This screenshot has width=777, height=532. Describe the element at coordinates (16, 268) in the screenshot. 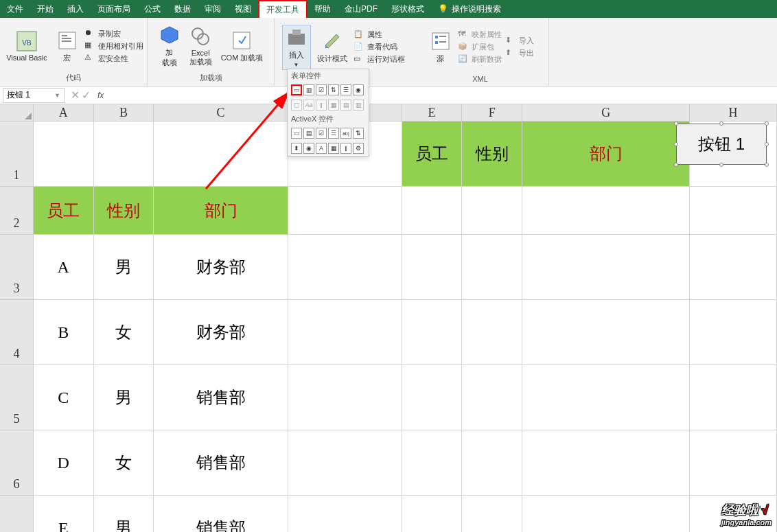

I see `row-header-3: 3` at that location.